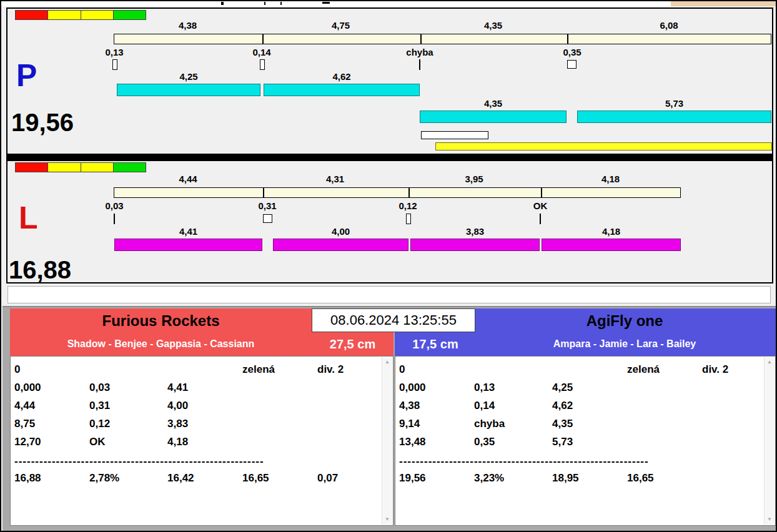  What do you see at coordinates (262, 52) in the screenshot?
I see `change-time-label: 0,14` at bounding box center [262, 52].